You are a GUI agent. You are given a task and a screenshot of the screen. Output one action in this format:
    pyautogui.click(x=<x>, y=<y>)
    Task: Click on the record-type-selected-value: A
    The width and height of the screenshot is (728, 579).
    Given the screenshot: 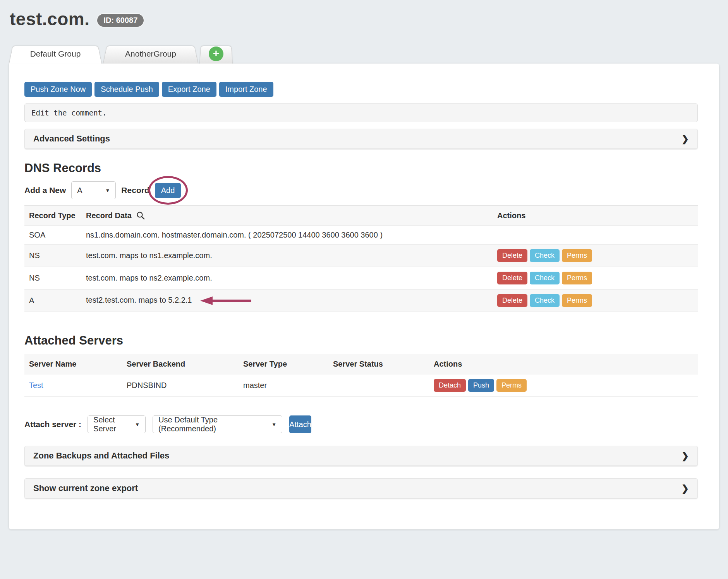 What is the action you would take?
    pyautogui.click(x=80, y=191)
    